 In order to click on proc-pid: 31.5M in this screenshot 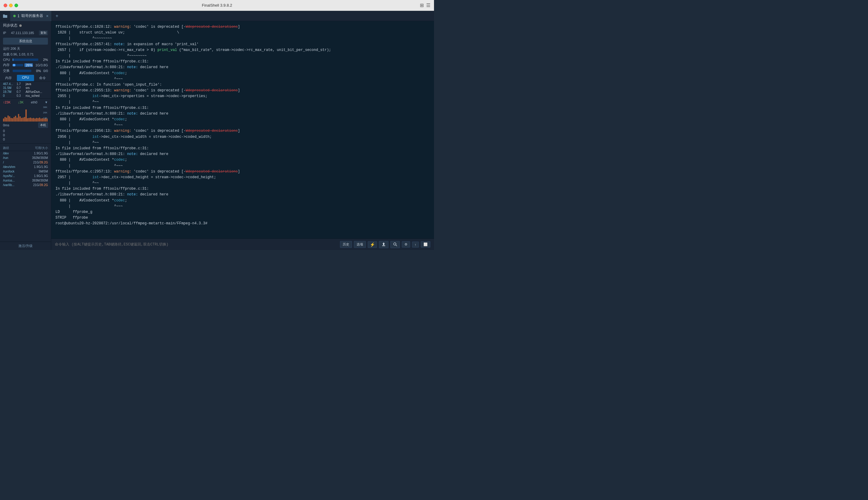, I will do `click(10, 88)`.